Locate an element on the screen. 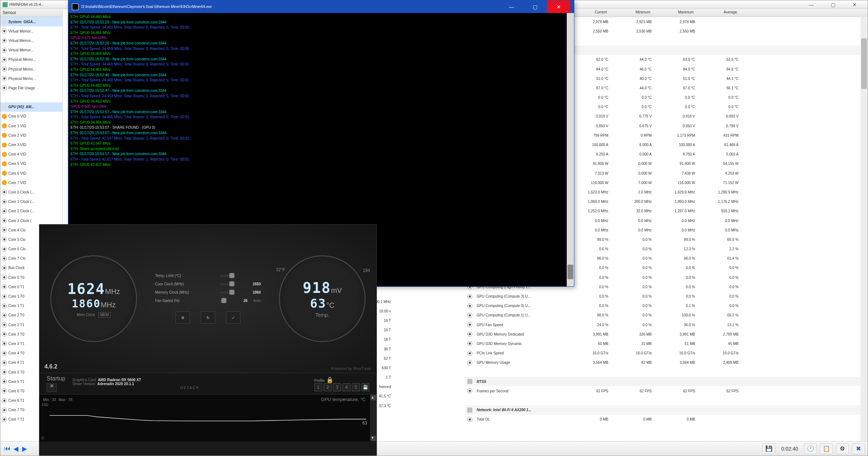 The height and width of the screenshot is (456, 868). tree-item: Core 5 VID is located at coordinates (31, 164).